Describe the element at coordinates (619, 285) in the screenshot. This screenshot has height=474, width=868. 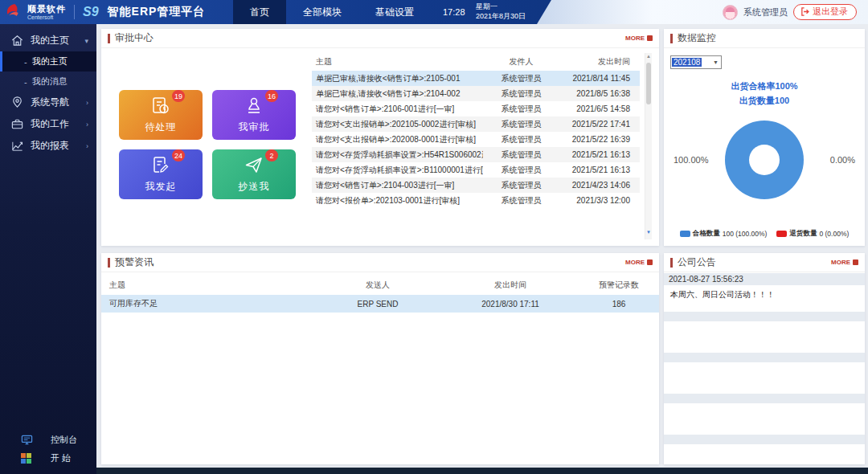
I see `col-count: 预警记录数` at that location.